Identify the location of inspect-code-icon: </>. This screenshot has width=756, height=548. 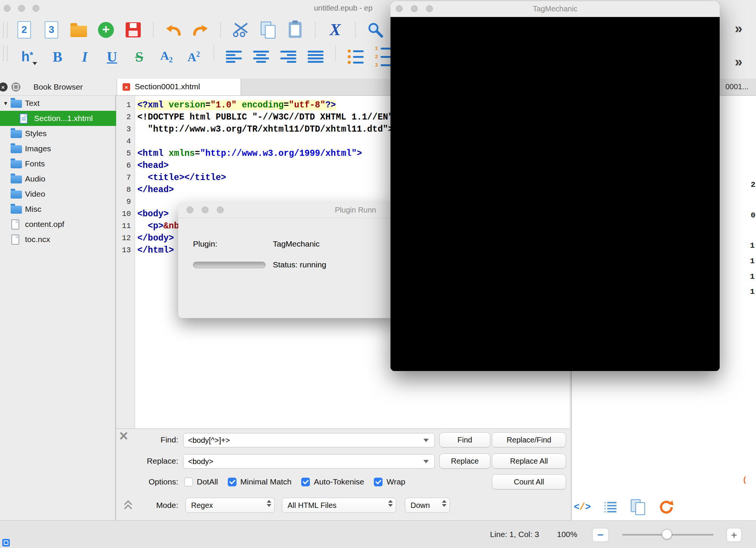
(582, 507).